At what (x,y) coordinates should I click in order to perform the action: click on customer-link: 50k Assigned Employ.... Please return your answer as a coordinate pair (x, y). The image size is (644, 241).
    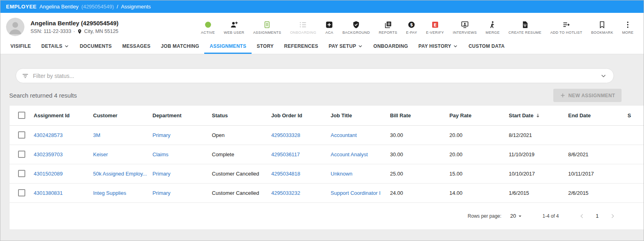
    Looking at the image, I should click on (120, 174).